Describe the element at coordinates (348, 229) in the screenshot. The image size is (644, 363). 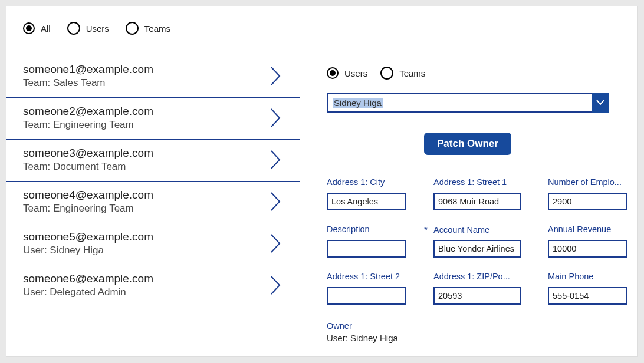
I see `field-label: Description` at that location.